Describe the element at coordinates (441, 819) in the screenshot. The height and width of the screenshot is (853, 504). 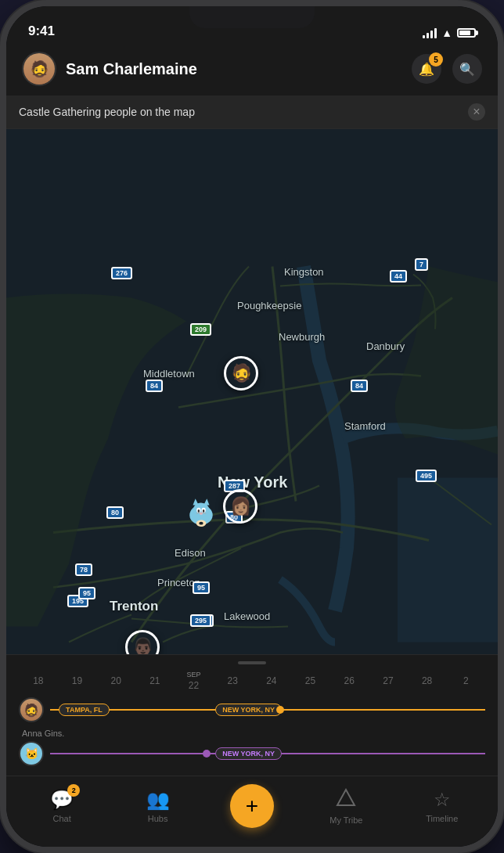
I see `nav-label-timeline: Timeline` at that location.